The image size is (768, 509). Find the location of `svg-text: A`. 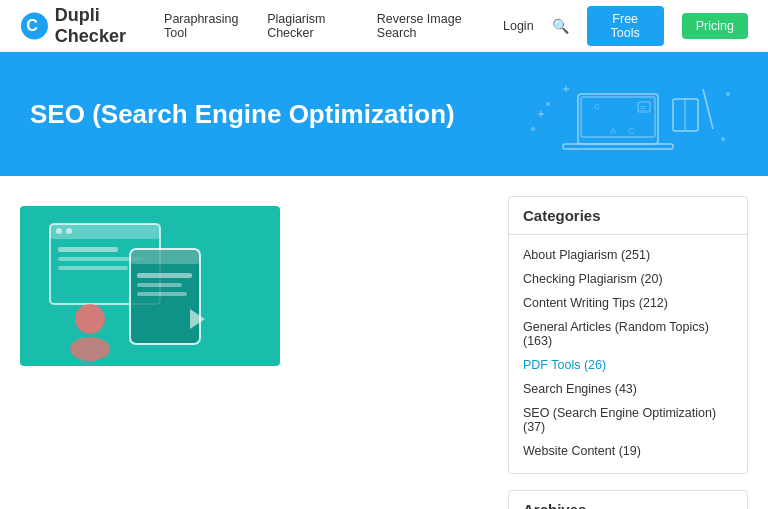

svg-text: A is located at coordinates (613, 131).